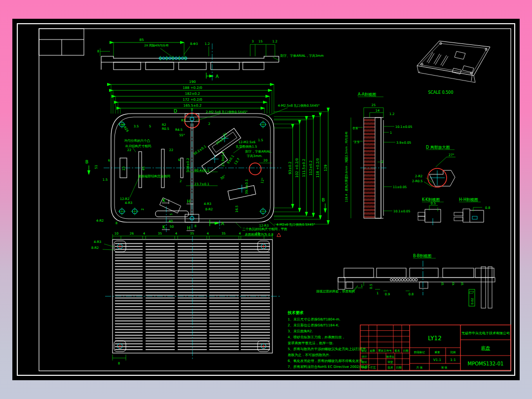 This screenshot has width=532, height=399. I want to click on dim: 20, so click(266, 160).